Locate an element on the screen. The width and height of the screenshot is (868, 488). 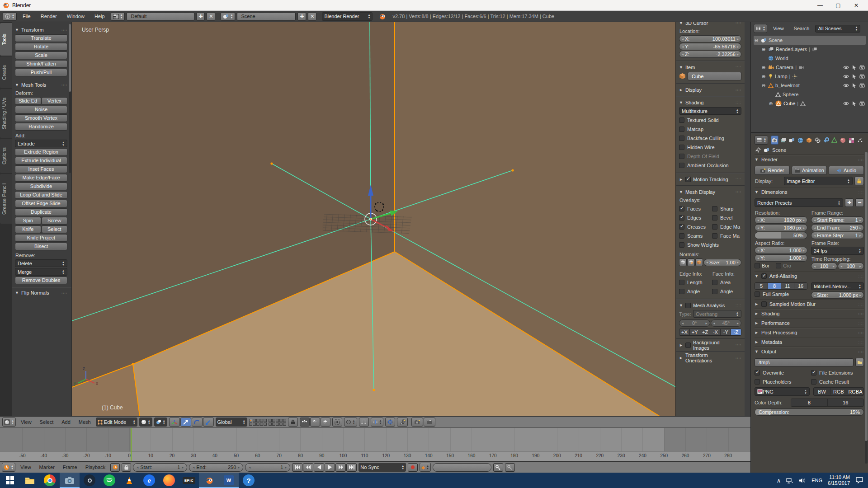
resolution-y-field: ◂Y:1080 px▸ is located at coordinates (781, 228).